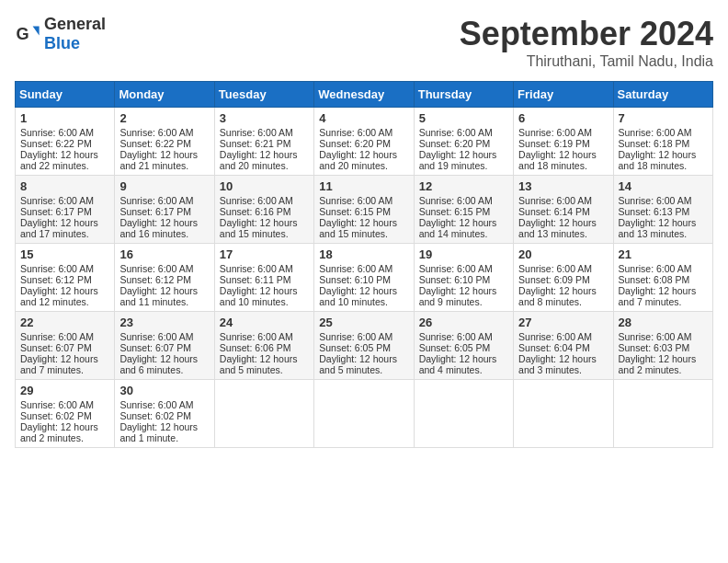 The image size is (728, 563). Describe the element at coordinates (455, 144) in the screenshot. I see `sunset-text: Sunset: 6:20 PM` at that location.